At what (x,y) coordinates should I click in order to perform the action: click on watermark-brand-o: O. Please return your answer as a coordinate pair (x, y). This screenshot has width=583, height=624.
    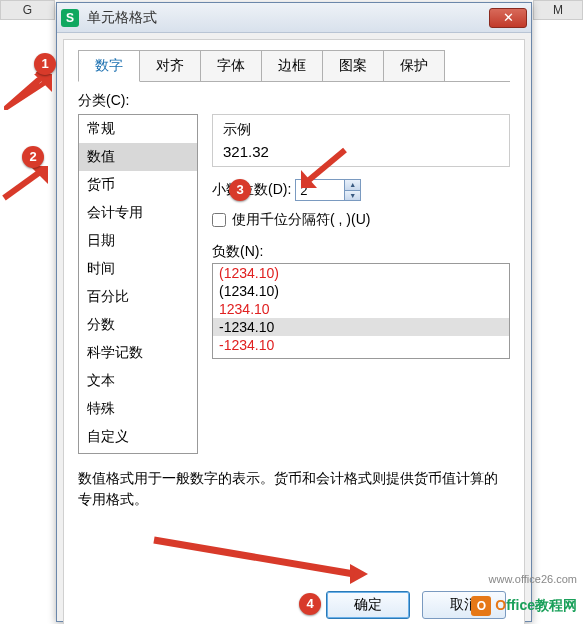
    Looking at the image, I should click on (500, 605).